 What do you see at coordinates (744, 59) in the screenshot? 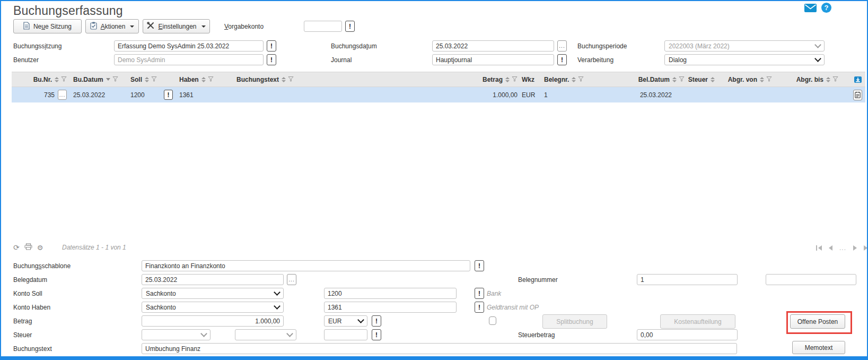
I see `verarbeitung-select: Dialog` at bounding box center [744, 59].